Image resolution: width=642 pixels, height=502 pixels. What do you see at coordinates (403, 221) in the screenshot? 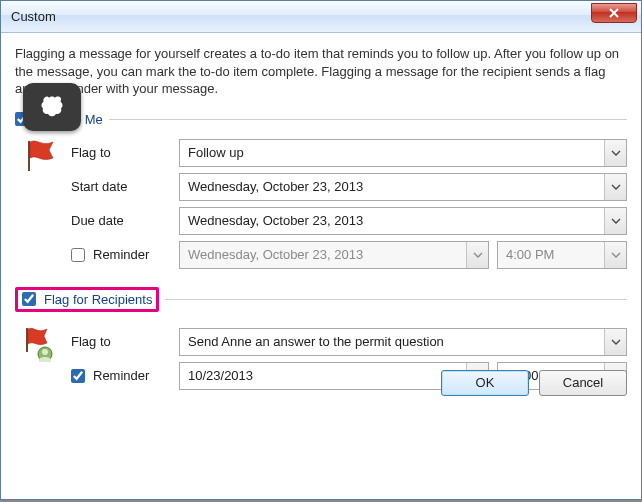
I see `due-date-combo: Wednesday, October 23, 2013` at bounding box center [403, 221].